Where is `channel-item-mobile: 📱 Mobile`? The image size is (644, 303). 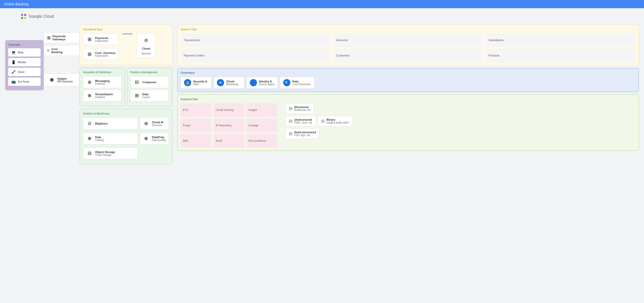 channel-item-mobile: 📱 Mobile is located at coordinates (24, 62).